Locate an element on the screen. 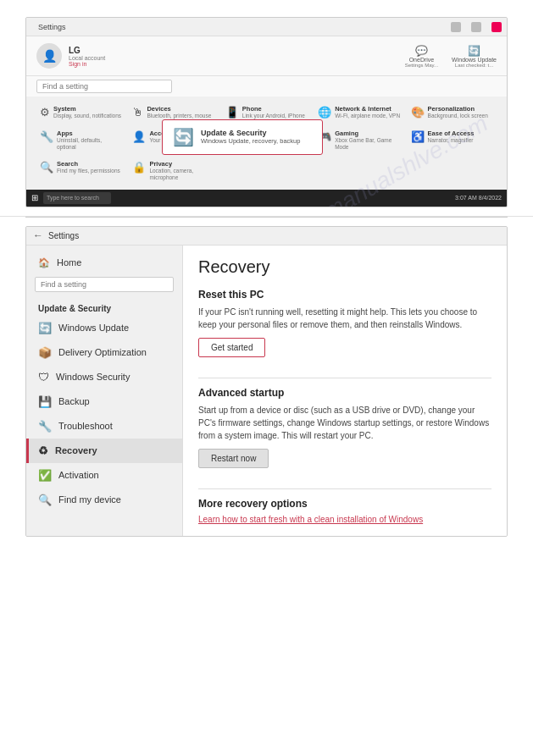 This screenshot has width=533, height=756. user-signin: Sign in is located at coordinates (86, 64).